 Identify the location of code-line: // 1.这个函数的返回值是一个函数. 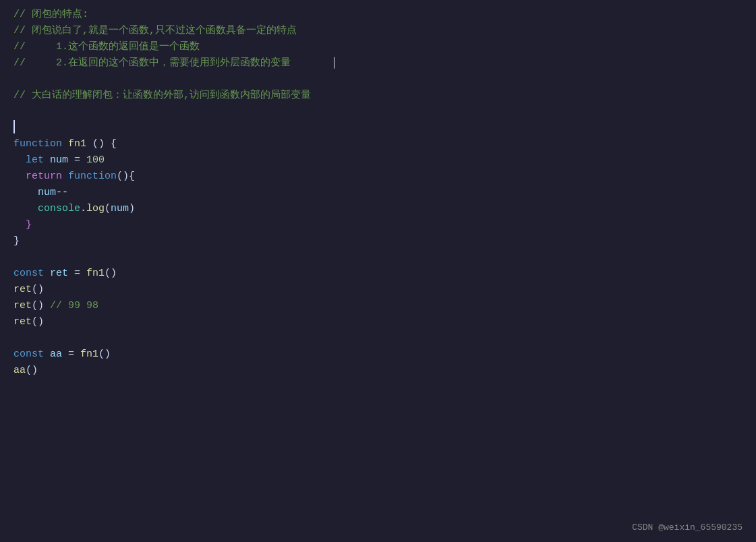
(378, 47).